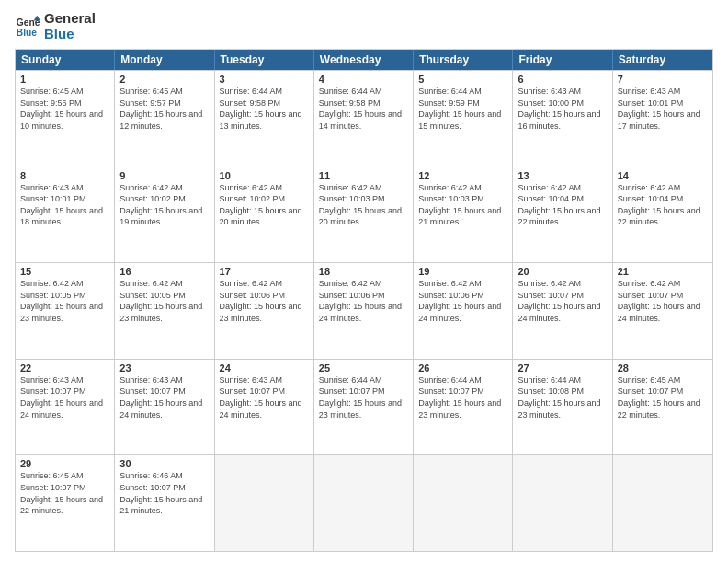  Describe the element at coordinates (164, 271) in the screenshot. I see `day-number: 16` at that location.